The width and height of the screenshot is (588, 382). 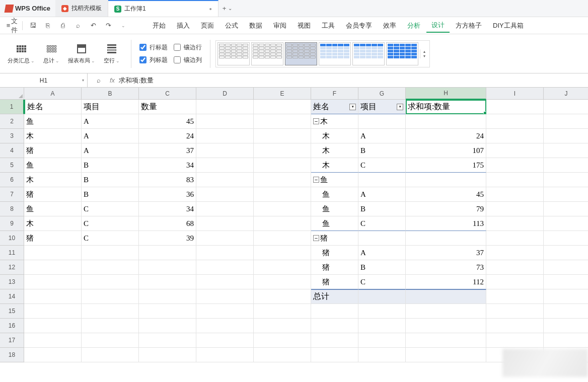 What do you see at coordinates (112, 81) in the screenshot?
I see `fx-icon: fx` at bounding box center [112, 81].